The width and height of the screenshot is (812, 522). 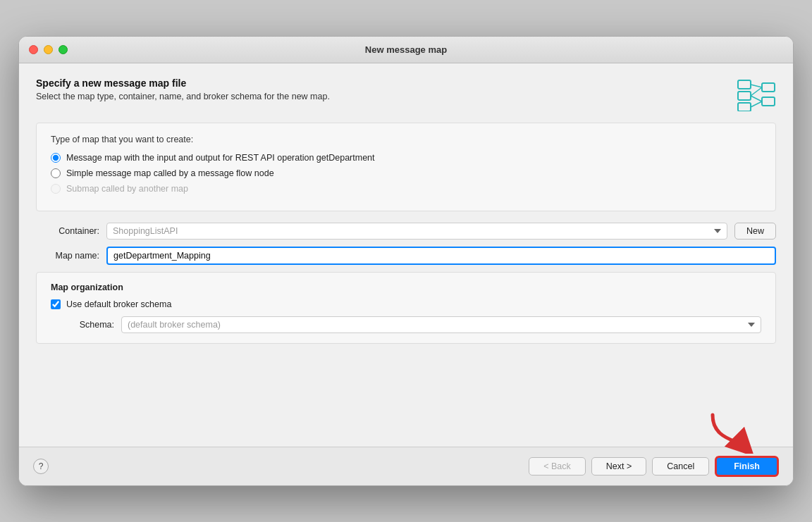 I want to click on map-icon, so click(x=756, y=94).